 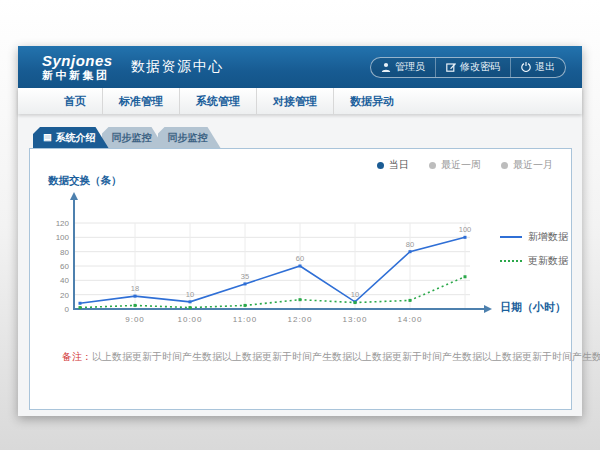 What do you see at coordinates (410, 320) in the screenshot?
I see `svg-text: 14:00` at bounding box center [410, 320].